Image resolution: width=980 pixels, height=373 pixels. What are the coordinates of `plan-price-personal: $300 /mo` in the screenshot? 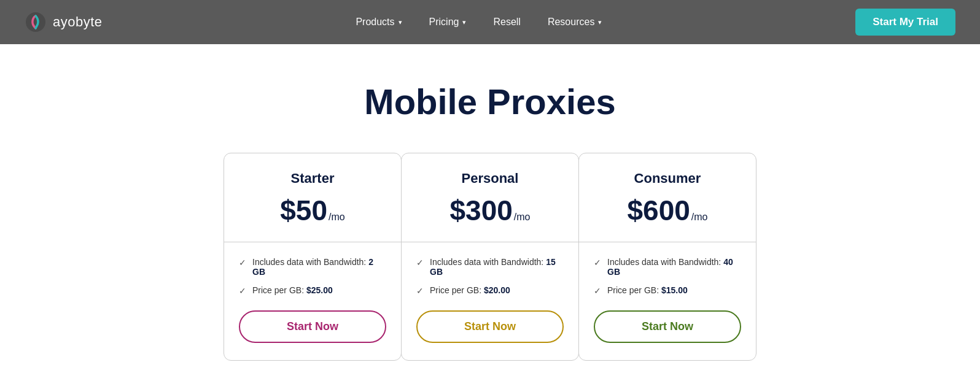 It's located at (490, 210).